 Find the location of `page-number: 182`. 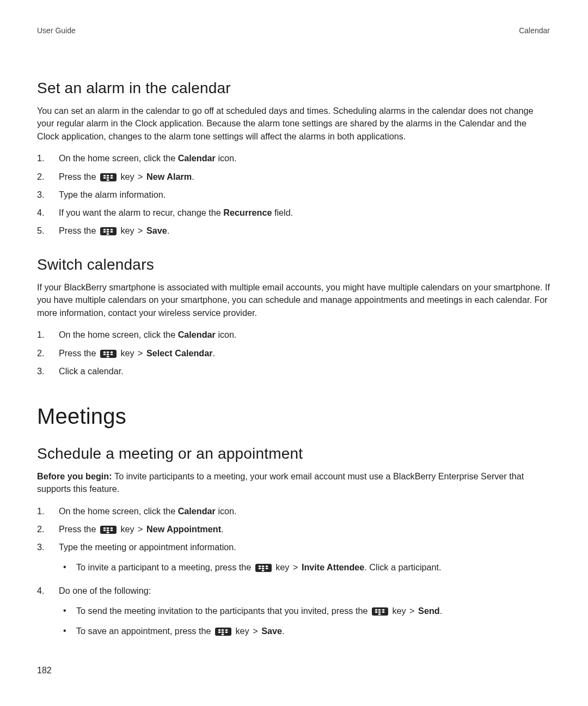

page-number: 182 is located at coordinates (45, 671).